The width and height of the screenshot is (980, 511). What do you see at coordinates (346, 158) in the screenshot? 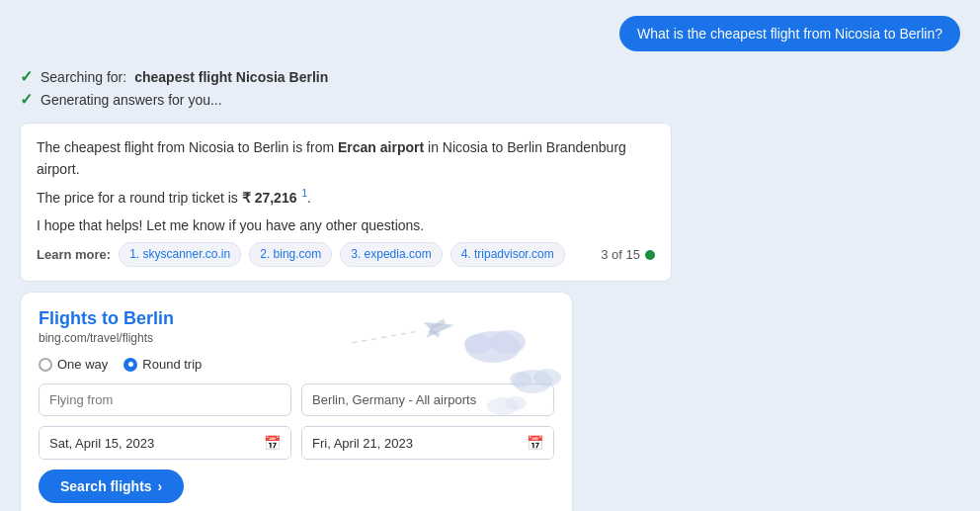
I see `answer-line1: The cheapest flight from Nicosia to Berl…` at bounding box center [346, 158].